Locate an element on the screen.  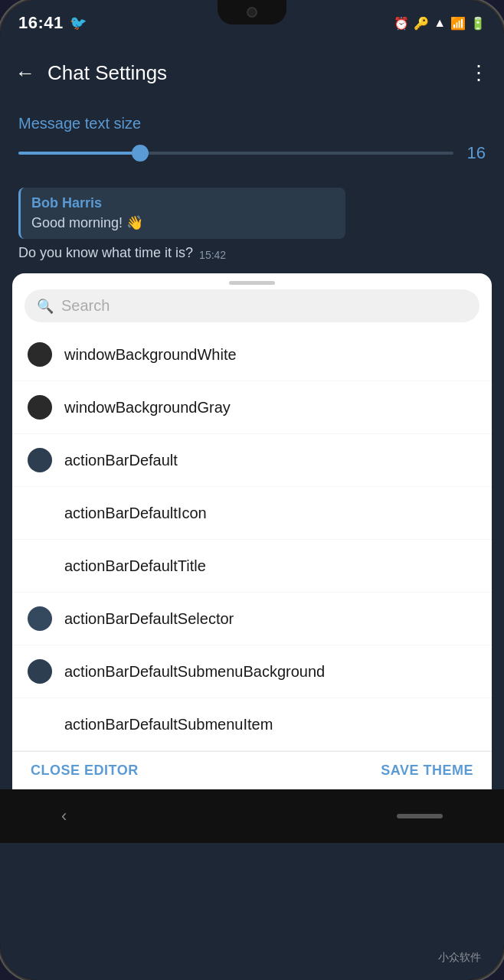
search-bar: 🔍 Search is located at coordinates (252, 306).